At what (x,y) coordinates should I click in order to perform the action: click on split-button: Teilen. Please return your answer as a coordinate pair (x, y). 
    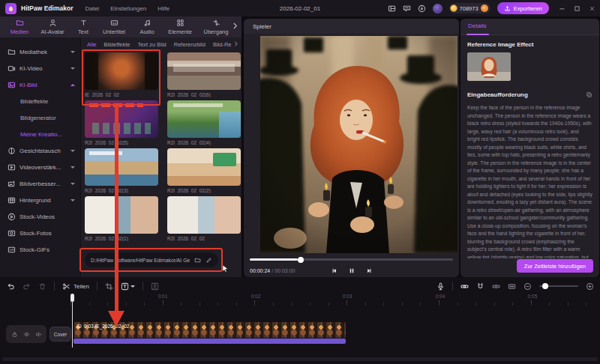
    Looking at the image, I should click on (76, 286).